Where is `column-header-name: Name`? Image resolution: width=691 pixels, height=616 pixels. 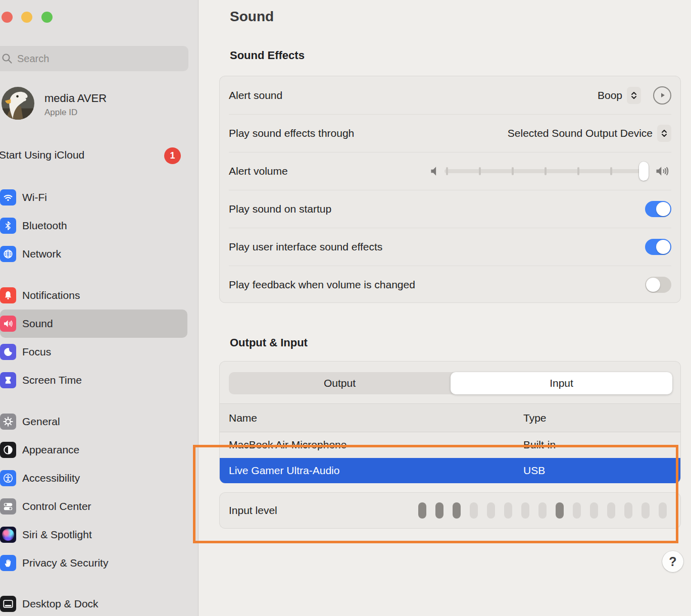
column-header-name: Name is located at coordinates (243, 418).